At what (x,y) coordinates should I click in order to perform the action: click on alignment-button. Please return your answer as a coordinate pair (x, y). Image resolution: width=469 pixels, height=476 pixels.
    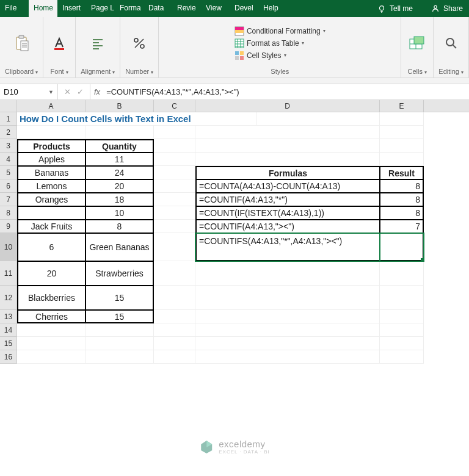
    Looking at the image, I should click on (98, 43).